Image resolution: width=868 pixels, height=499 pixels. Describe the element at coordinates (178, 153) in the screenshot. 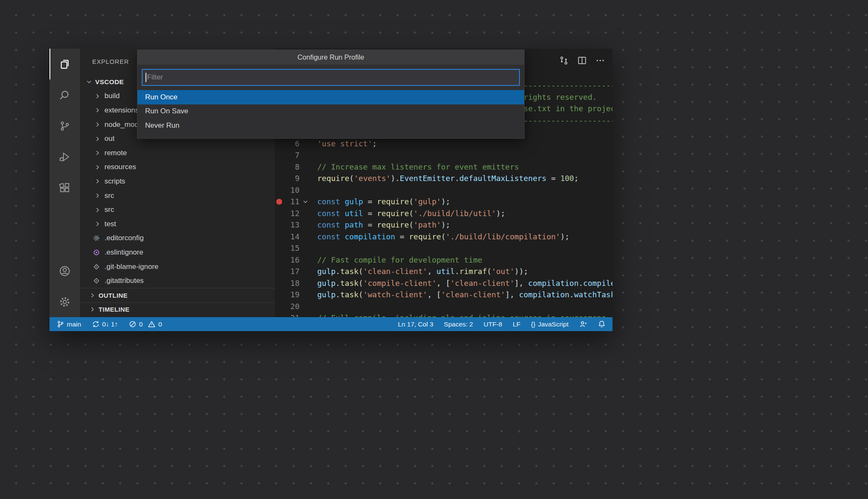

I see `tree-item-remote: remote` at that location.